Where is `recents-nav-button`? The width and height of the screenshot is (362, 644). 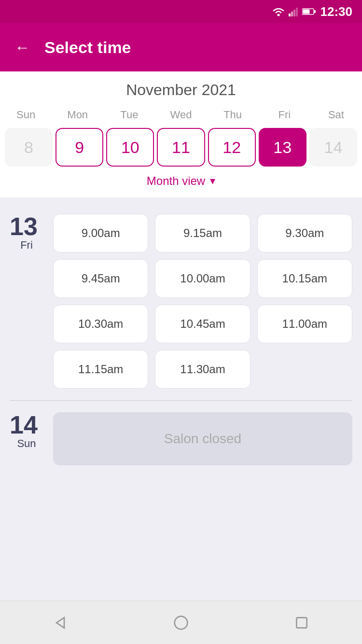
recents-nav-button is located at coordinates (302, 623).